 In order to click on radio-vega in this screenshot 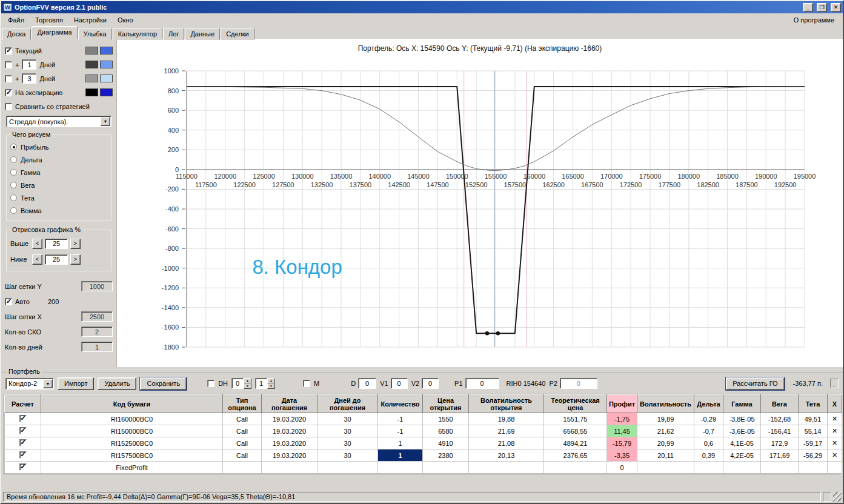, I will do `click(13, 185)`.